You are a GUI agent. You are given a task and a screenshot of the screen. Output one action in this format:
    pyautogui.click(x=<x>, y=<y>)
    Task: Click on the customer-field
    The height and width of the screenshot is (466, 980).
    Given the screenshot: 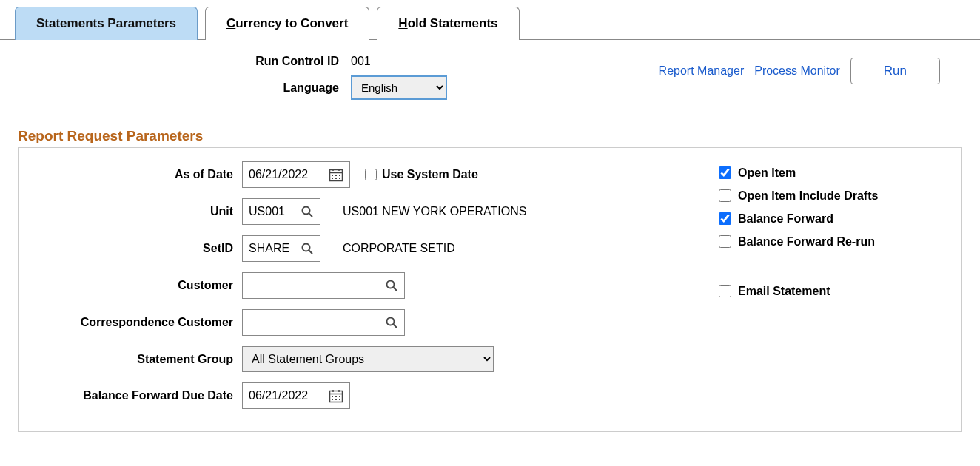 What is the action you would take?
    pyautogui.click(x=323, y=286)
    